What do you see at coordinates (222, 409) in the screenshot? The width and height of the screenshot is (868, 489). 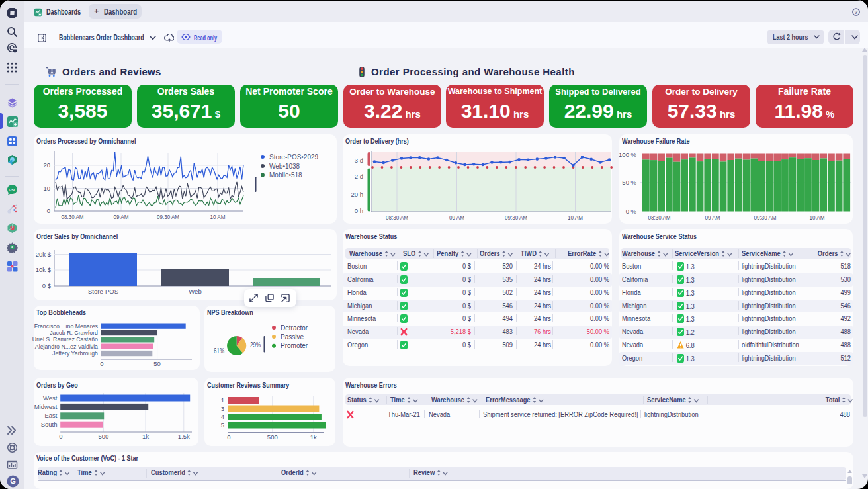 I see `svg-text: 3` at bounding box center [222, 409].